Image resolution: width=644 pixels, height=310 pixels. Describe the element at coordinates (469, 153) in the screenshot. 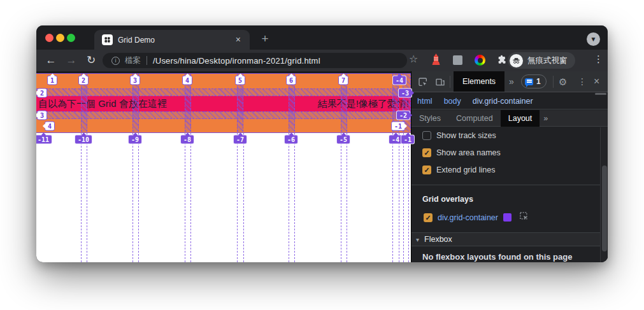

I see `checkbox-label: Show area names` at that location.